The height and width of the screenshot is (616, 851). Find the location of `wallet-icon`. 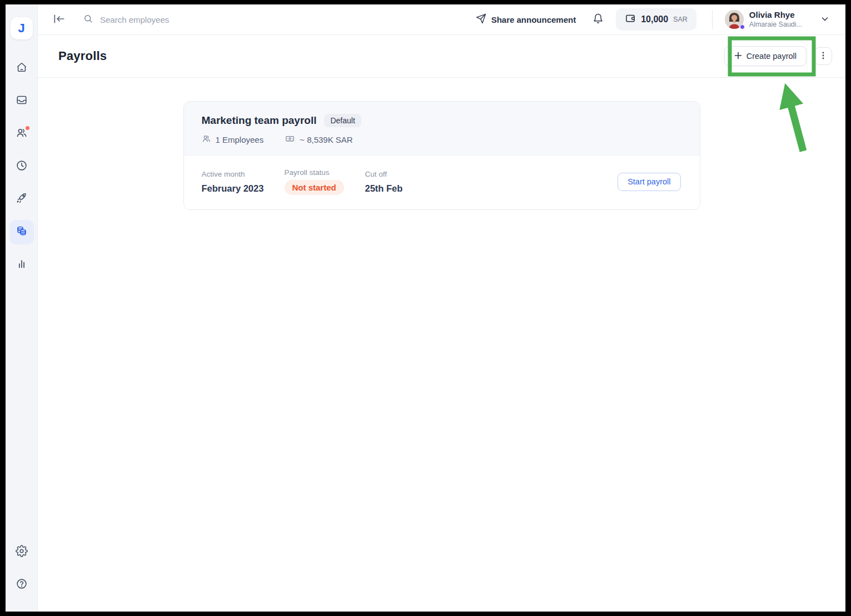

wallet-icon is located at coordinates (630, 19).